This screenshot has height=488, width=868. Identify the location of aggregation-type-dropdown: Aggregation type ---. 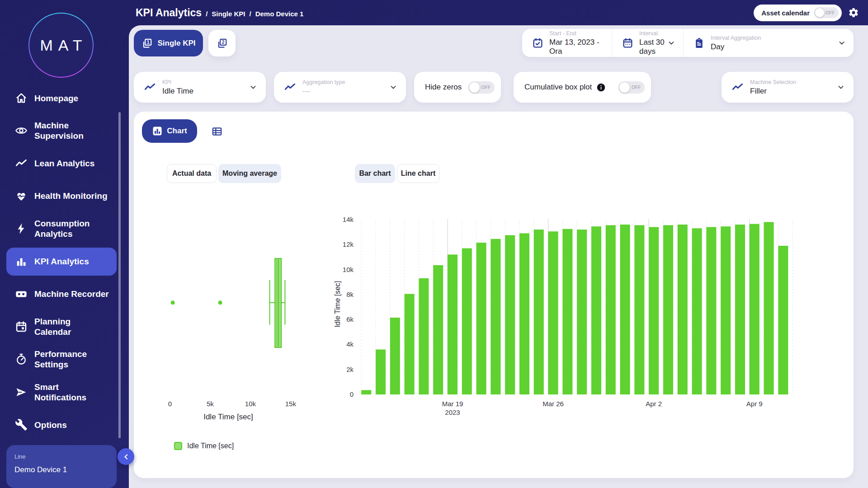
(340, 87).